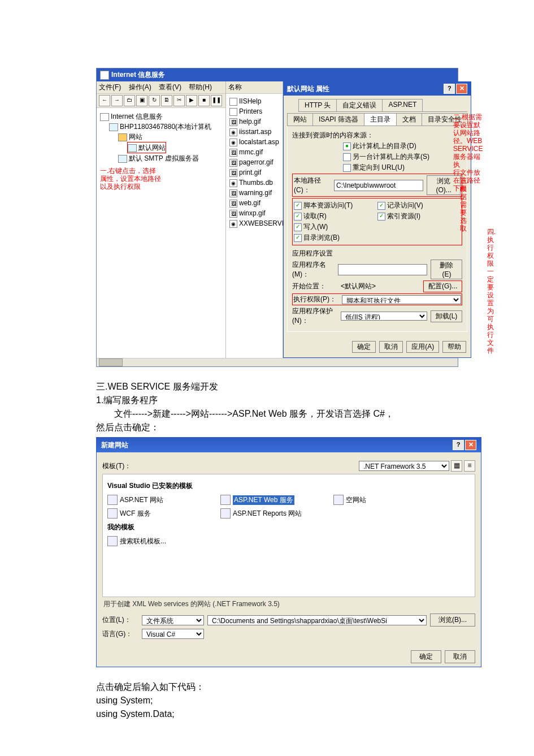  What do you see at coordinates (359, 105) in the screenshot?
I see `tab-custom-errors: 自定义错误` at bounding box center [359, 105].